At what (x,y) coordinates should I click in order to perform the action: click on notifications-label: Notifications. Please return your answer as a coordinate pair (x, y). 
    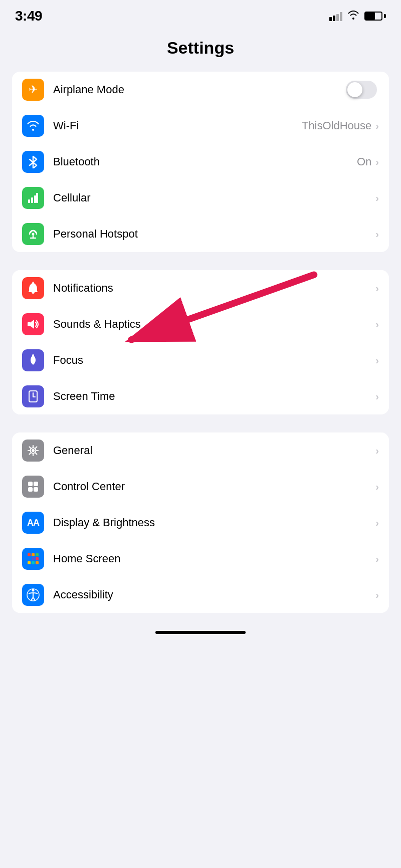
    Looking at the image, I should click on (215, 288).